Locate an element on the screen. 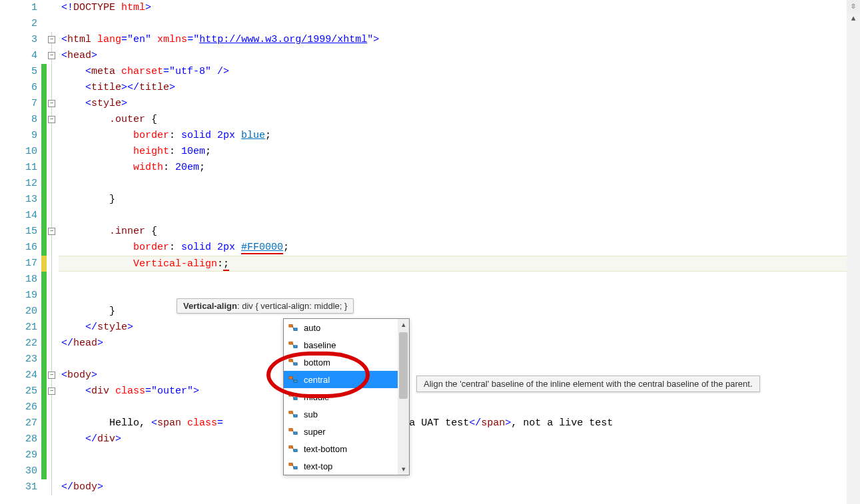  line-number: 21 is located at coordinates (19, 328).